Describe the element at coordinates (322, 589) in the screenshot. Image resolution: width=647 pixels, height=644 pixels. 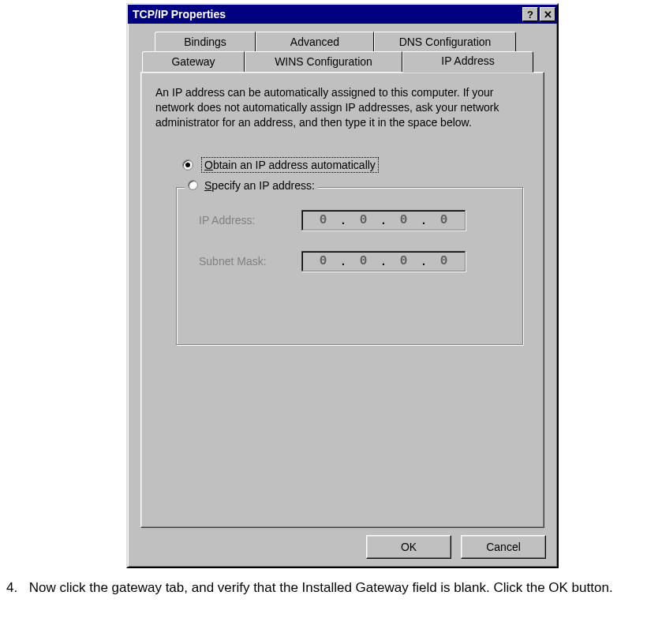
I see `instruction-caption: 4. Now click the gateway tab, and verify…` at that location.